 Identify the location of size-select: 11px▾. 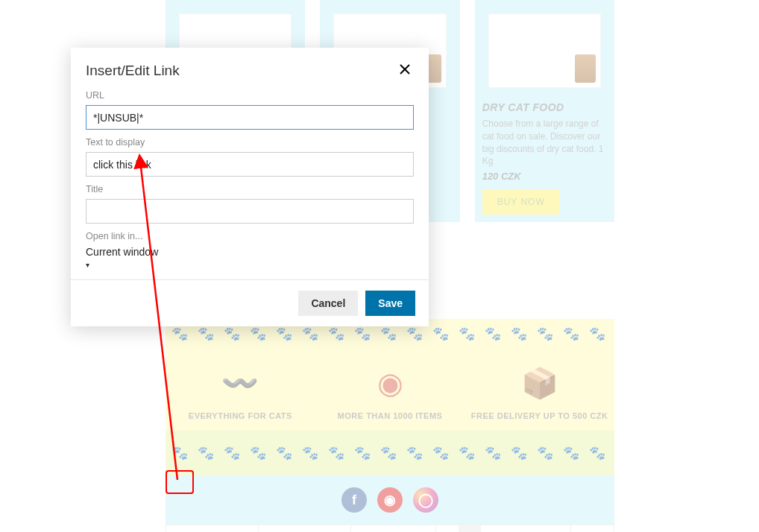
(394, 529).